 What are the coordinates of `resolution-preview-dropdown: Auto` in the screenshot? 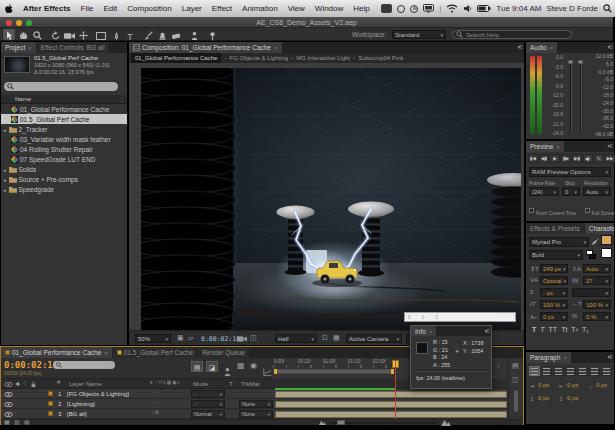 It's located at (597, 192).